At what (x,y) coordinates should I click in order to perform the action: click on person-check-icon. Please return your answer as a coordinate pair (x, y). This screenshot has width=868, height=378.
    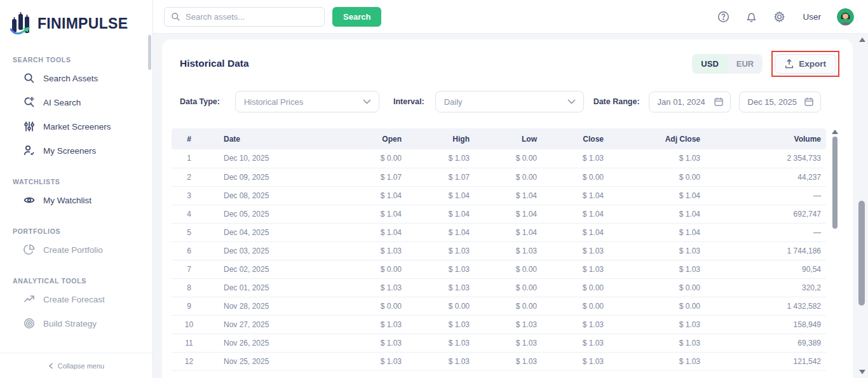
    Looking at the image, I should click on (29, 151).